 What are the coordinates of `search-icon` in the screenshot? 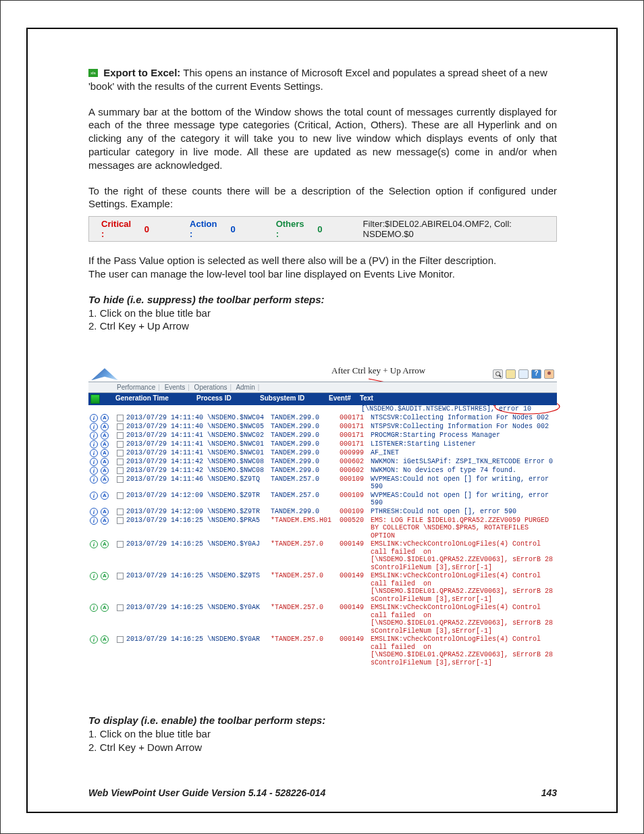 It's located at (498, 374).